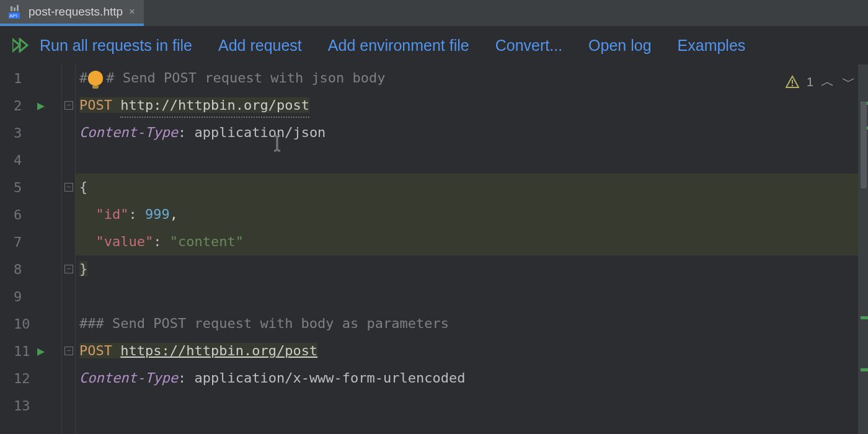 The height and width of the screenshot is (434, 868). I want to click on line-number: 12, so click(22, 378).